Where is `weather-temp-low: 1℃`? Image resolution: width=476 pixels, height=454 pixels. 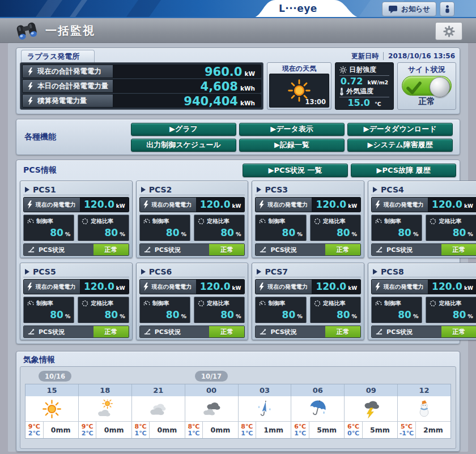
weather-temp-low: 1℃ is located at coordinates (141, 434).